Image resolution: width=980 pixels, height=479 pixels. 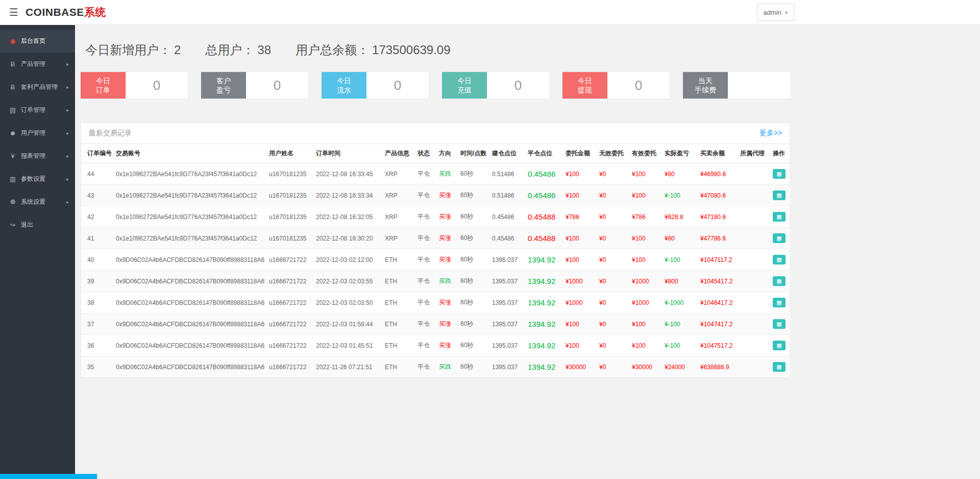 What do you see at coordinates (518, 85) in the screenshot?
I see `stat-card-value: 0` at bounding box center [518, 85].